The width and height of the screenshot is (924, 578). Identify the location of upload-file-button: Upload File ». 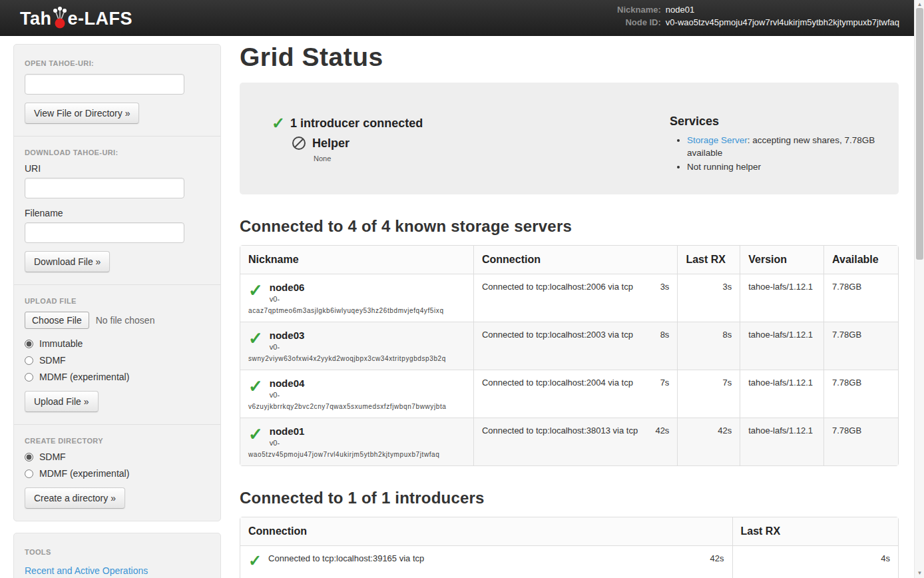
(61, 402).